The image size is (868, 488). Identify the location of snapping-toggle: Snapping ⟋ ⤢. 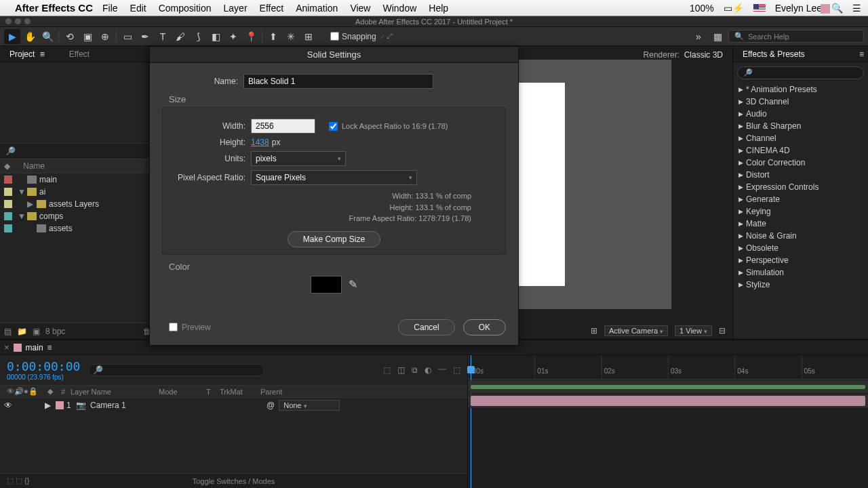
(361, 37).